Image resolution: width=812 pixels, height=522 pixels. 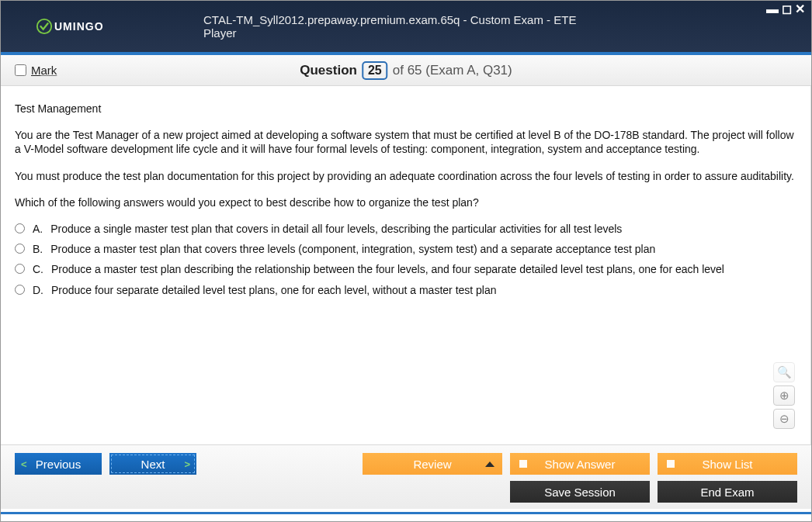 I want to click on question-para1: You are the Test Manager of a new projec…, so click(x=405, y=142).